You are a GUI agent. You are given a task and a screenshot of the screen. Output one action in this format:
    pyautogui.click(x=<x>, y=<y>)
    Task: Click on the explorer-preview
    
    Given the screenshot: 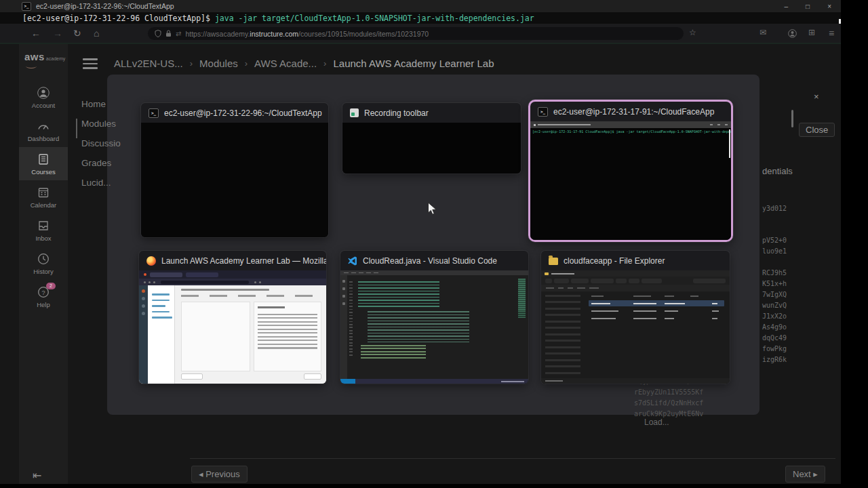 What is the action you would take?
    pyautogui.click(x=635, y=327)
    